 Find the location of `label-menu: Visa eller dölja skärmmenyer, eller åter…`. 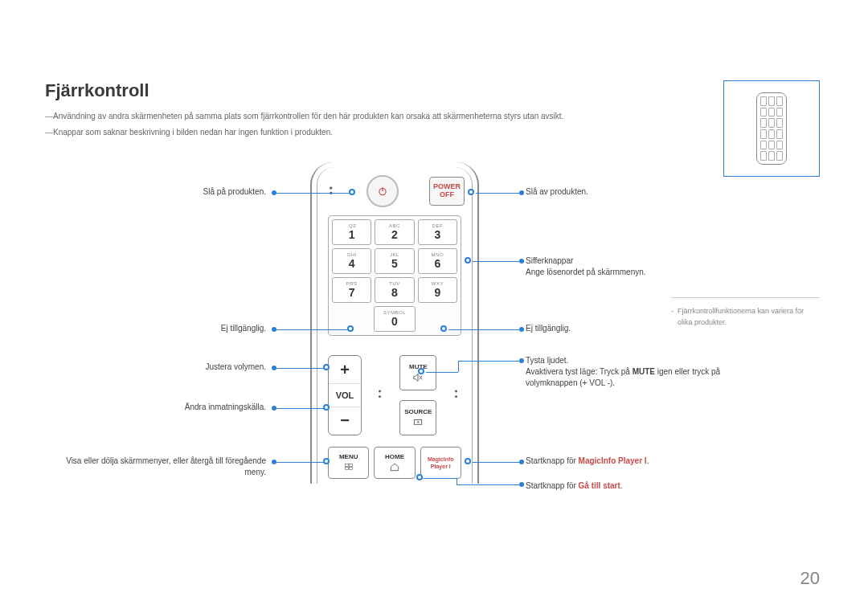

label-menu: Visa eller dölja skärmmenyer, eller åter… is located at coordinates (156, 467).